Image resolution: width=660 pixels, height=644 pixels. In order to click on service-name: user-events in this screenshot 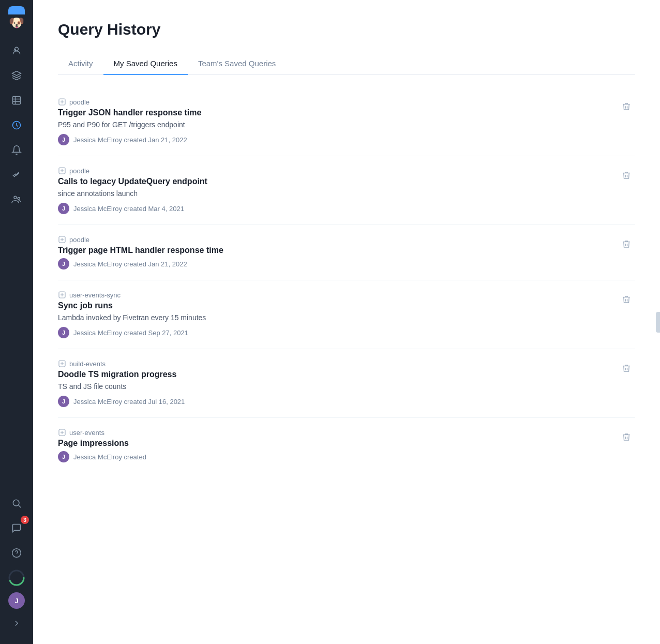, I will do `click(87, 432)`.